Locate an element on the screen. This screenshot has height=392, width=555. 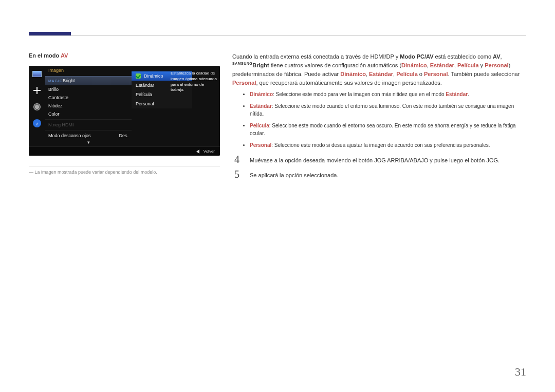
info-tab-icon: i is located at coordinates (37, 123).